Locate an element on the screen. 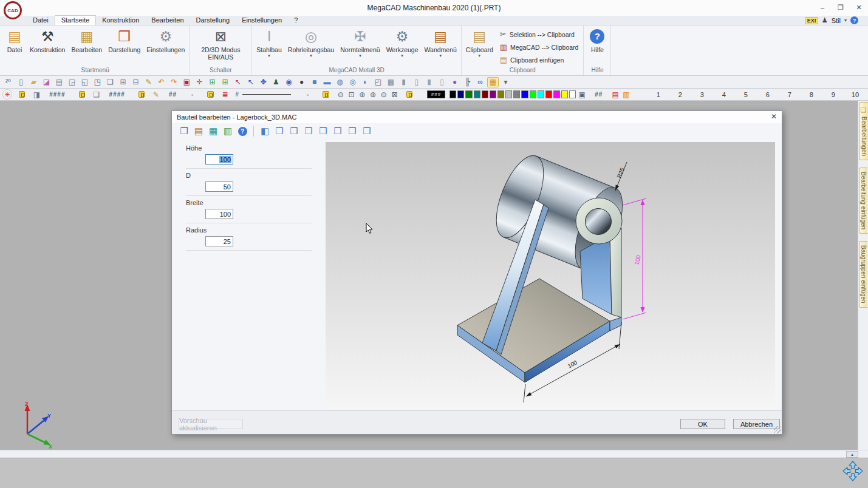  pages-gear-icon: ❏ is located at coordinates (111, 83).